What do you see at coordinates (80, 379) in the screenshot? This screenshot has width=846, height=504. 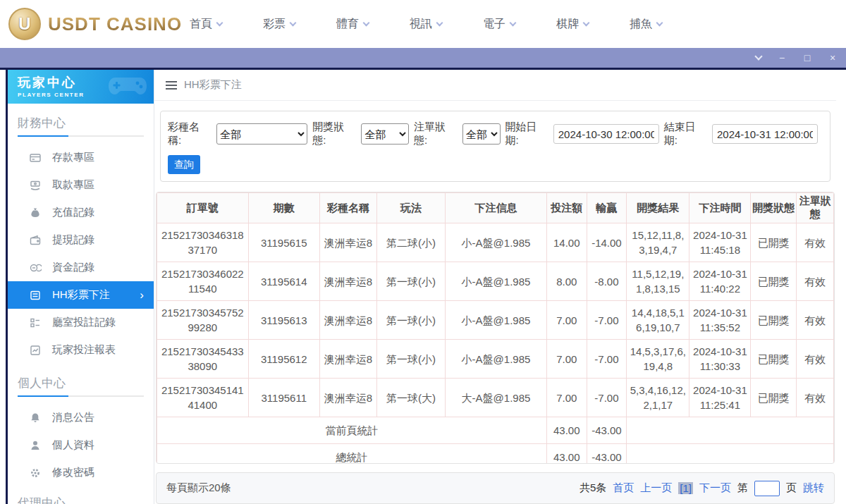 I see `section-title-personal: 個人中心` at bounding box center [80, 379].